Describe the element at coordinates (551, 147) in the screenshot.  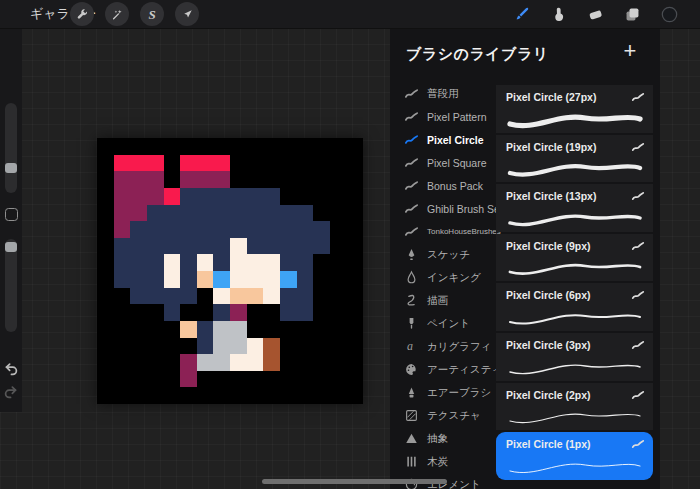
I see `brush-name: Pixel Circle (19px)` at that location.